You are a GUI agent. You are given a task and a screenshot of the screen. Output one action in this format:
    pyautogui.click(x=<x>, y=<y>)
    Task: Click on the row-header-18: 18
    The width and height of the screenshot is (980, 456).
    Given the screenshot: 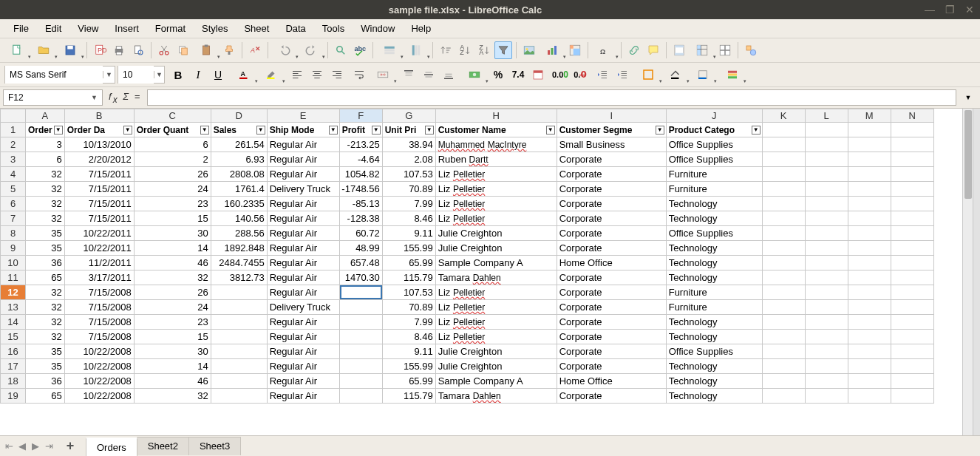 What is the action you would take?
    pyautogui.click(x=13, y=381)
    